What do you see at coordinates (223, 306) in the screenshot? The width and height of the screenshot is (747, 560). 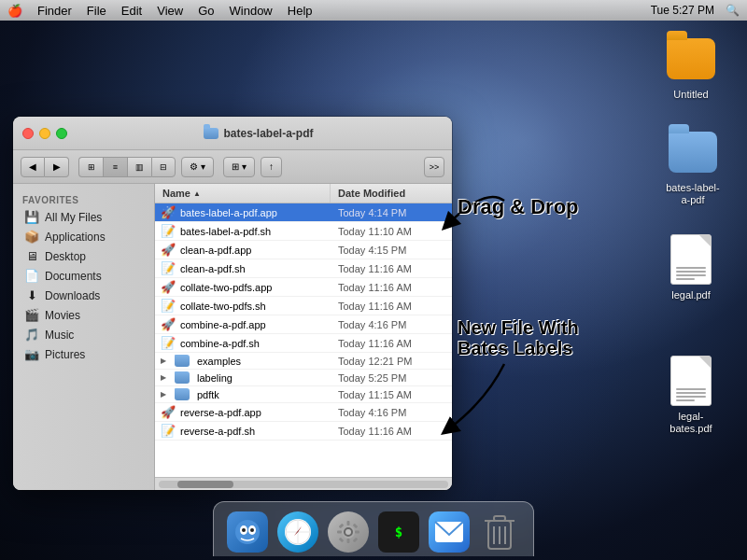 I see `file-name: collate-two-pdfs.sh` at bounding box center [223, 306].